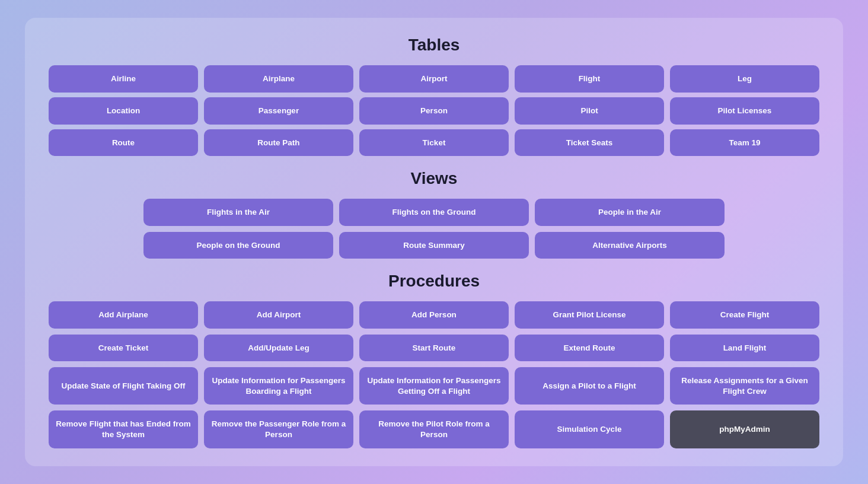 The height and width of the screenshot is (484, 868). I want to click on btn-airline: Airline, so click(123, 79).